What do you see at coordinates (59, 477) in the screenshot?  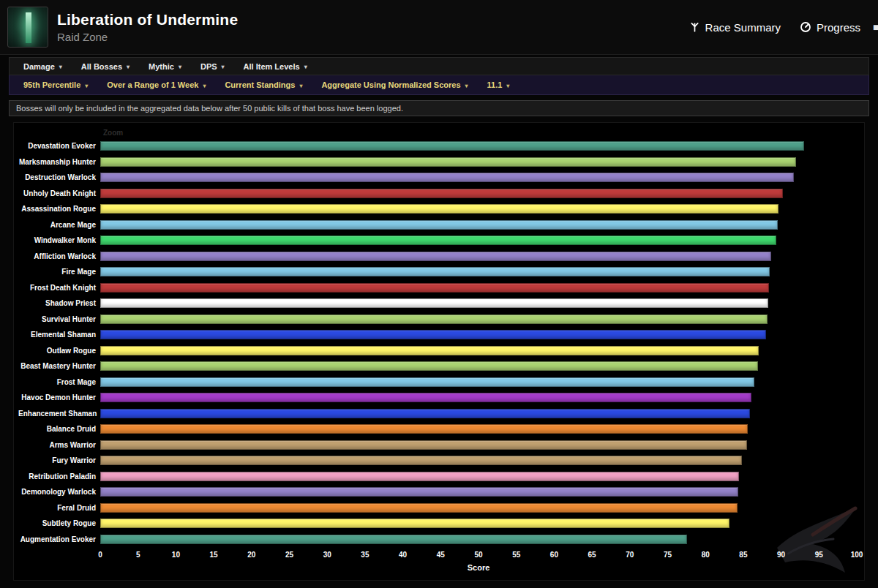 I see `spec-label: Retribution Paladin` at bounding box center [59, 477].